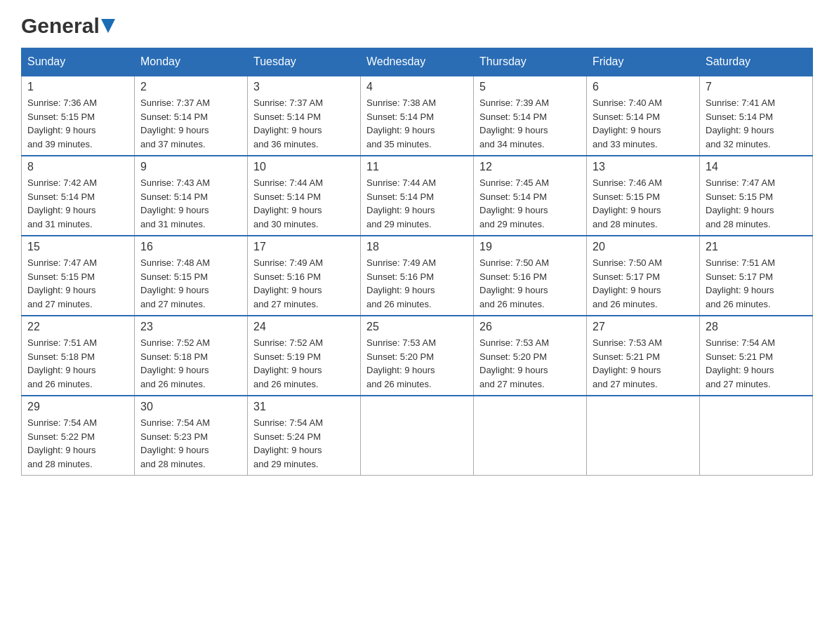 This screenshot has width=834, height=644. I want to click on day-number: 11, so click(417, 167).